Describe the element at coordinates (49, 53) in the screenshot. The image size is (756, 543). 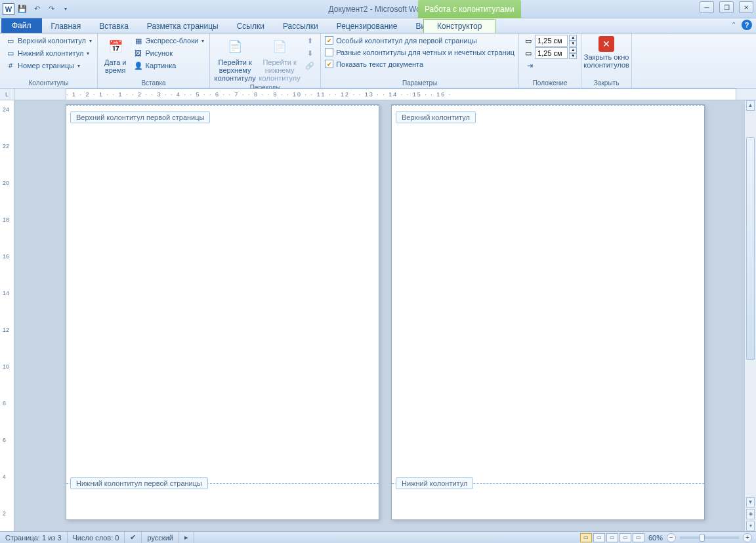
I see `footer-button: ▭Нижний колонтитул▾` at that location.